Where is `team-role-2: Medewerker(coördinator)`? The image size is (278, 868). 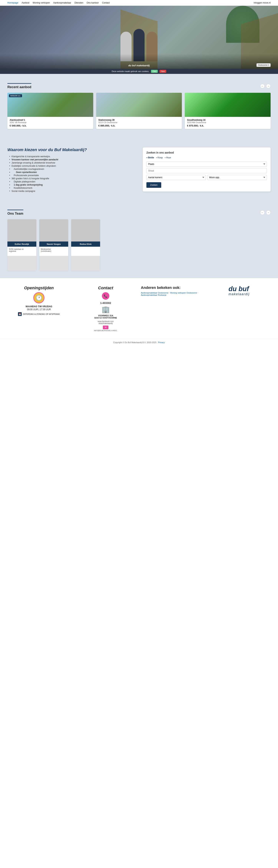 team-role-2: Medewerker(coördinator) is located at coordinates (54, 251).